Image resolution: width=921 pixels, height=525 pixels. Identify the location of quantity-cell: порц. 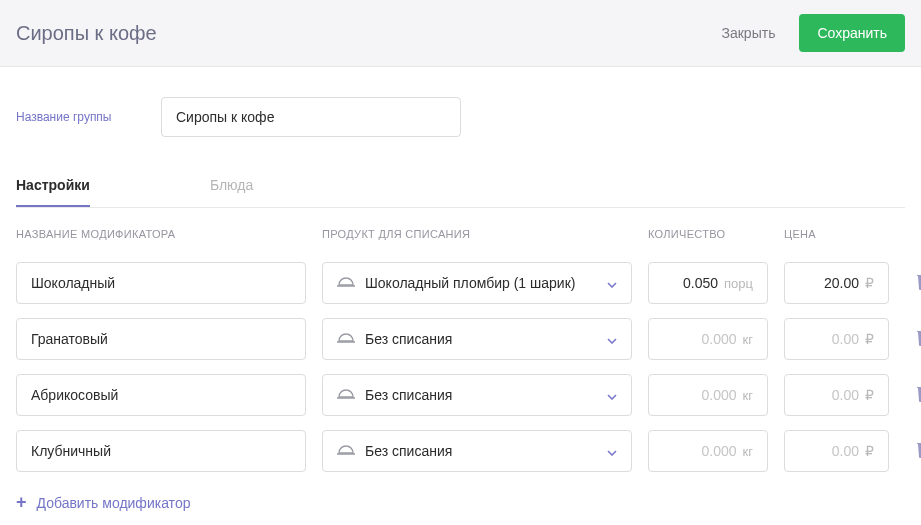
(708, 283).